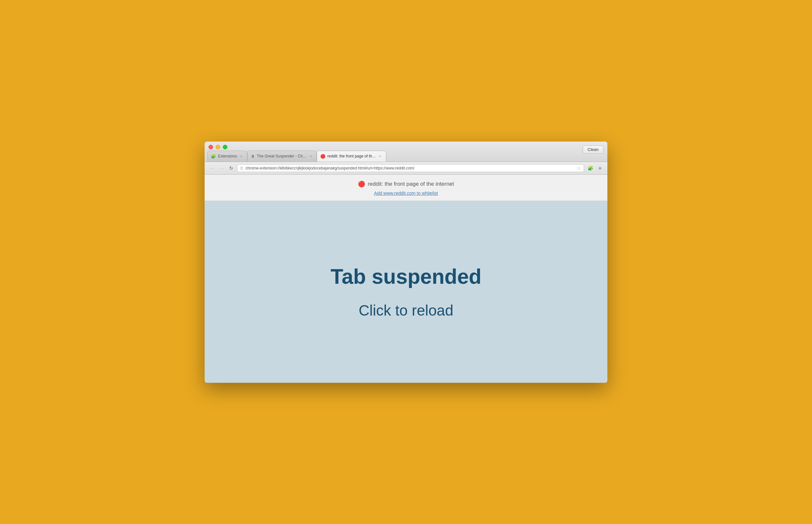 The image size is (812, 524). I want to click on traffic-lights, so click(218, 147).